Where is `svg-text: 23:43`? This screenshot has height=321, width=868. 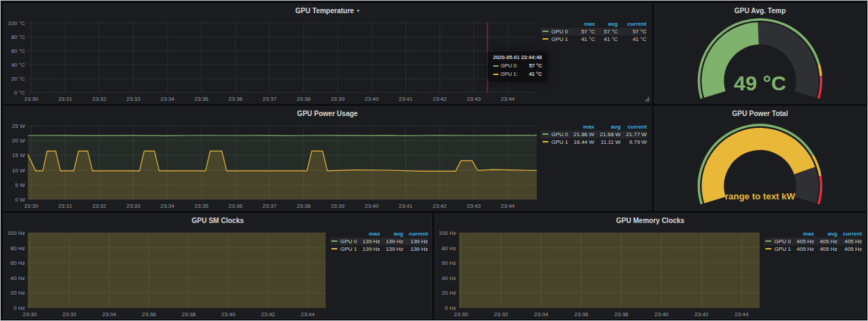 svg-text: 23:43 is located at coordinates (474, 99).